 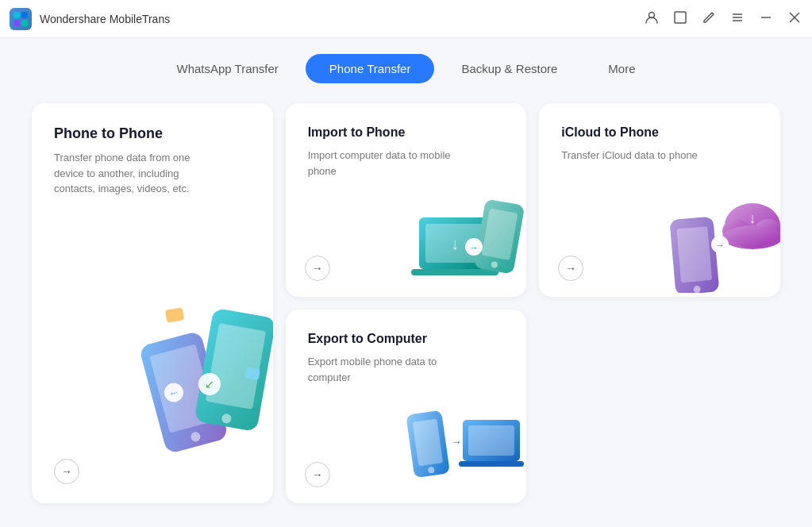 I want to click on tab-backup: Backup & Restore, so click(x=510, y=68).